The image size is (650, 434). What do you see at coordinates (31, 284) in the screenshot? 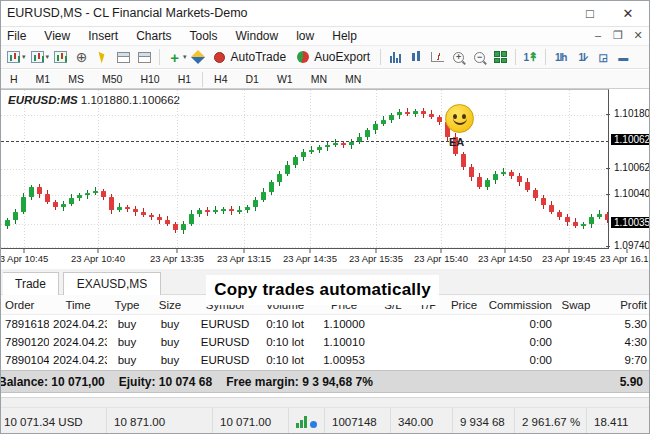
I see `tab-trade: Trade` at bounding box center [31, 284].